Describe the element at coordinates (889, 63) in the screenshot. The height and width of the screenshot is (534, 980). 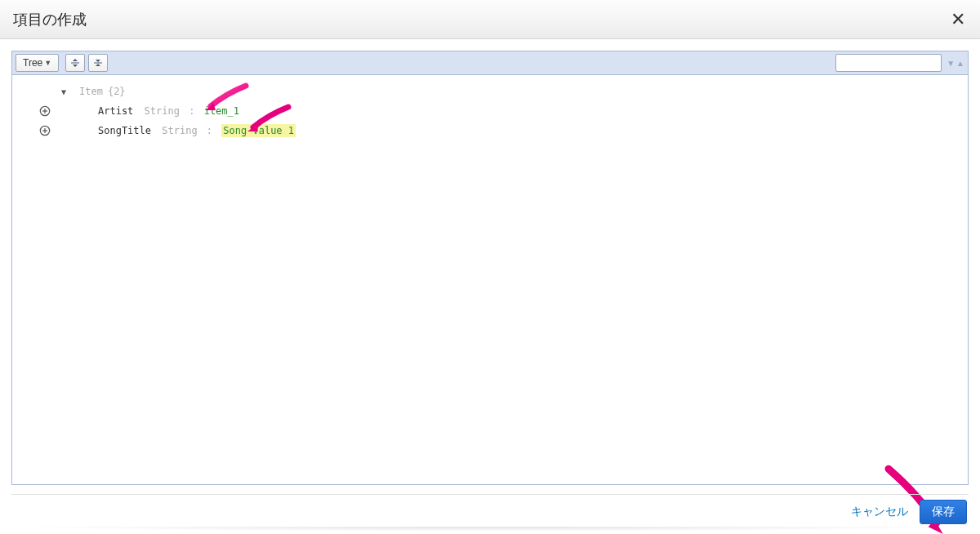
I see `search-input` at that location.